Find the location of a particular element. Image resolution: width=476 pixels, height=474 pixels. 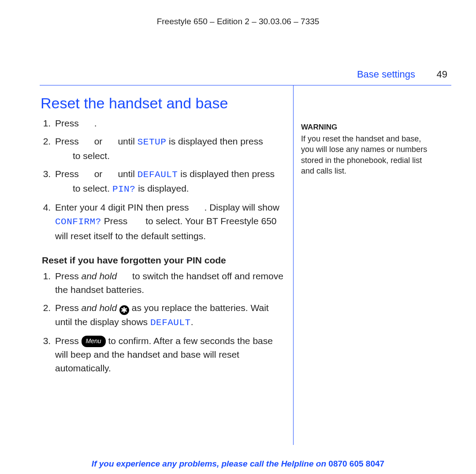

text: If you experience any problems, please c… is located at coordinates (210, 463).